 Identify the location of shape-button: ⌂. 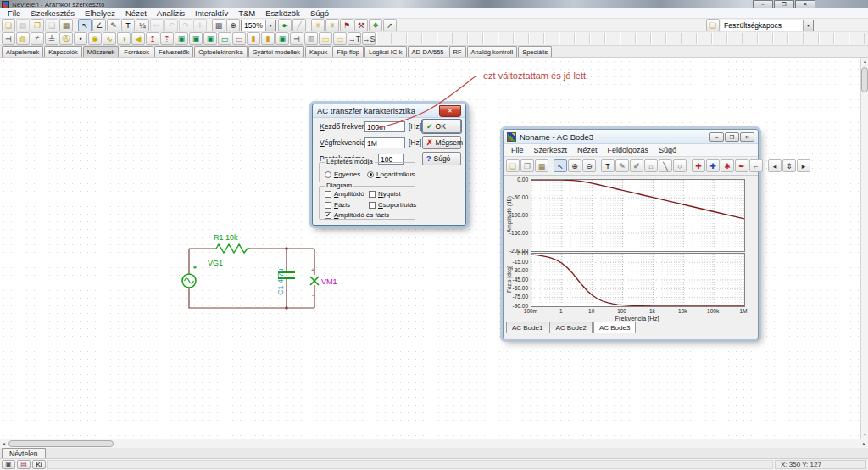
(651, 166).